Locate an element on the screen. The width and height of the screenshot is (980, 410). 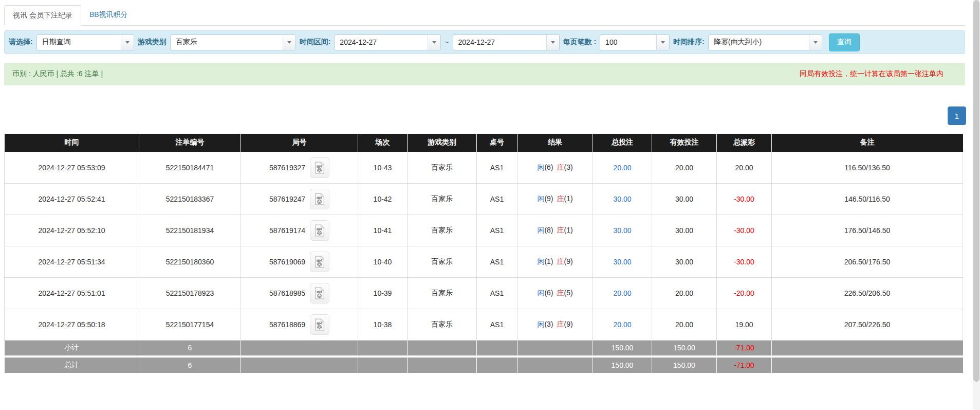
search-button: 查询 is located at coordinates (844, 42).